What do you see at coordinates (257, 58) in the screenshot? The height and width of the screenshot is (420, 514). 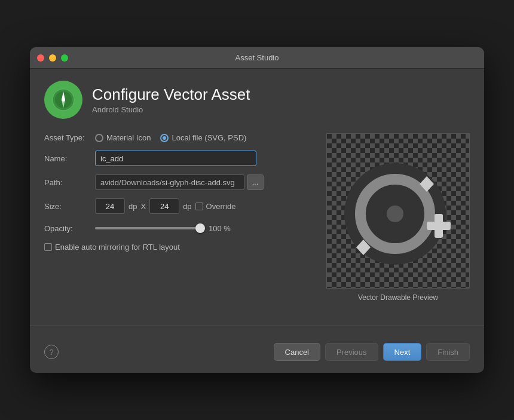 I see `title-bar: Asset Studio` at bounding box center [257, 58].